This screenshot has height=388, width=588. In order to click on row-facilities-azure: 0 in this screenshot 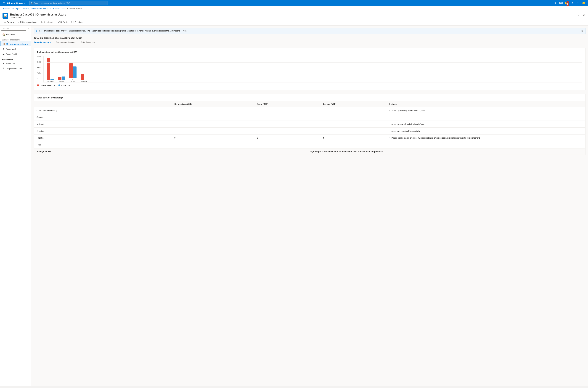, I will do `click(288, 138)`.